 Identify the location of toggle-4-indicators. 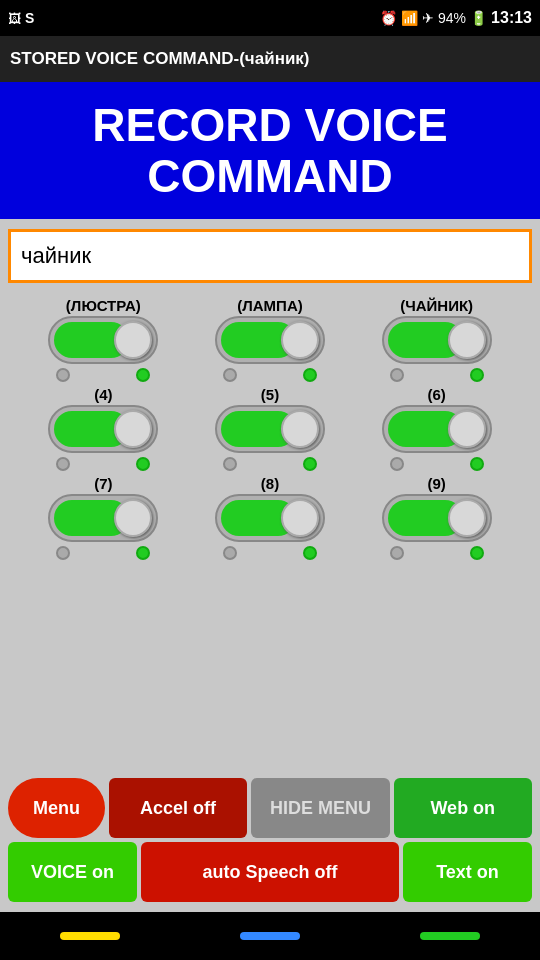
(103, 464).